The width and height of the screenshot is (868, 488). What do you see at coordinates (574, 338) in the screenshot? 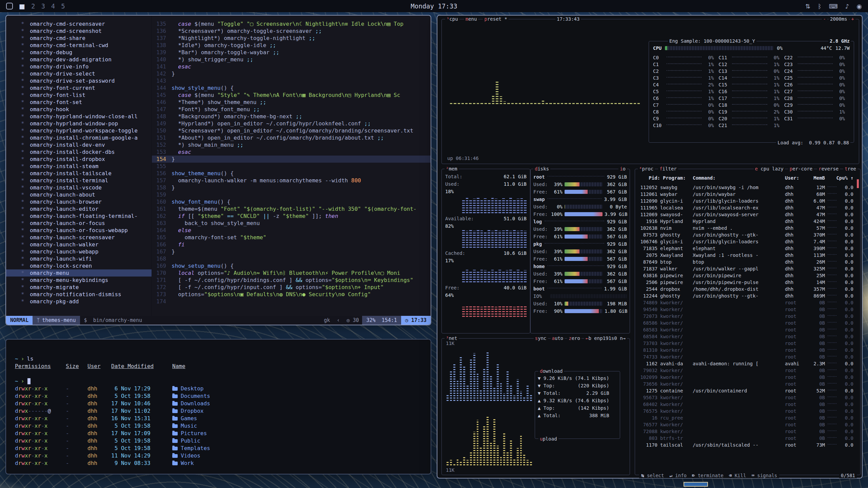
I see `net-option-tab: zero` at bounding box center [574, 338].